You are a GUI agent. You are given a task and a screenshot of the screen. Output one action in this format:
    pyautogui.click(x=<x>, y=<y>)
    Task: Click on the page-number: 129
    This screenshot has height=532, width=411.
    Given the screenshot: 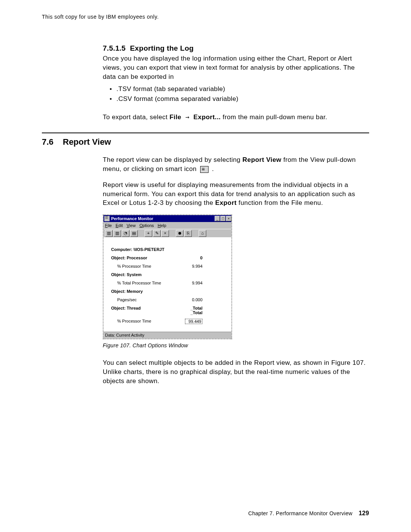 What is the action you would take?
    pyautogui.click(x=364, y=513)
    